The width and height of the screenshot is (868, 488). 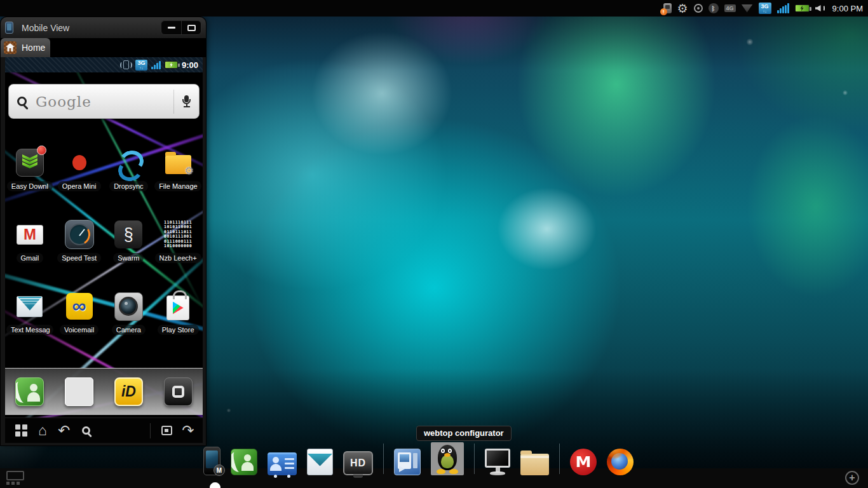 I want to click on google-search-widget: Google, so click(x=104, y=102).